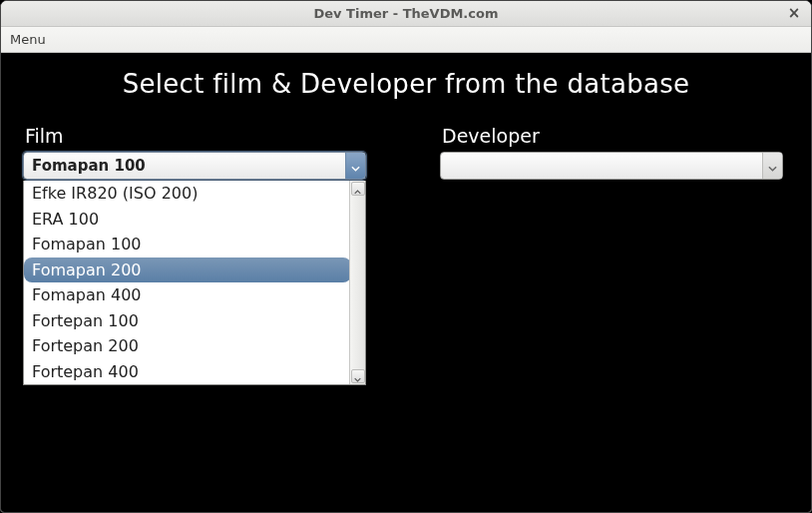  Describe the element at coordinates (115, 194) in the screenshot. I see `option-label: Efke IR820 (ISO 200)` at that location.